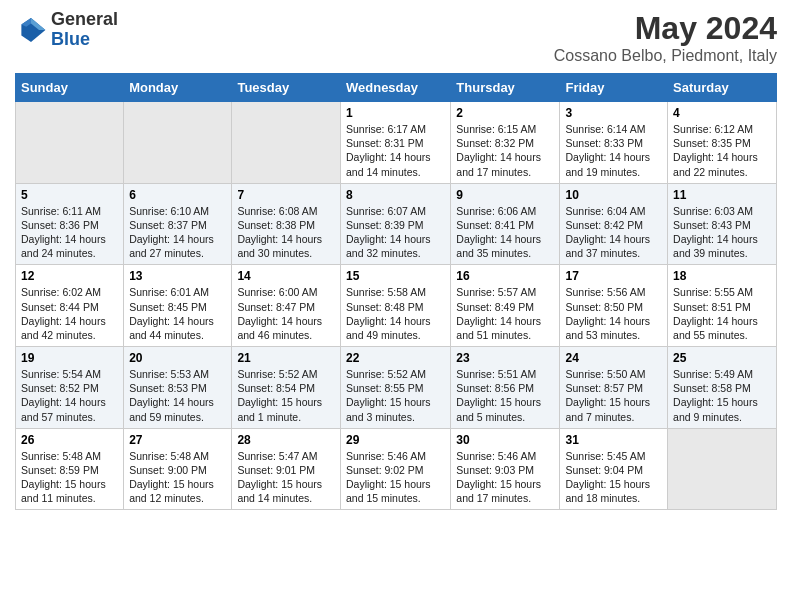 The image size is (792, 612). Describe the element at coordinates (614, 113) in the screenshot. I see `day-number: 3` at that location.